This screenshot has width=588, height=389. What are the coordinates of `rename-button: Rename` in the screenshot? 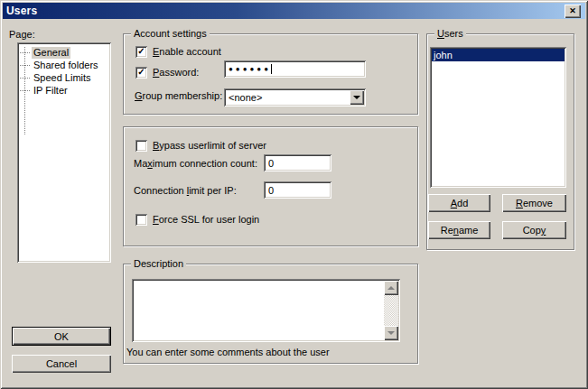 It's located at (459, 230).